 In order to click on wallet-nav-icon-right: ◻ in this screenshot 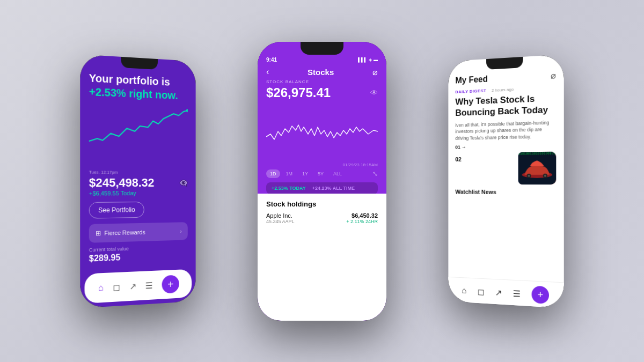, I will do `click(480, 291)`.